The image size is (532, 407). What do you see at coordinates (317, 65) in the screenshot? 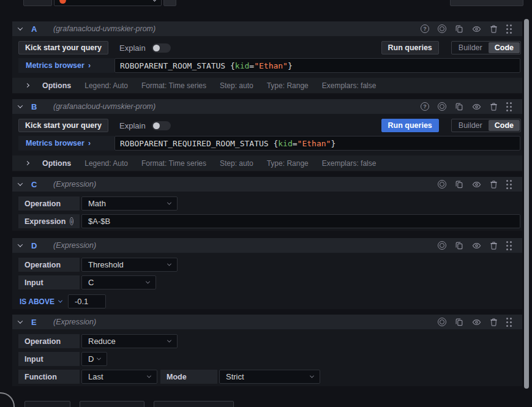
I see `promql-query-input: ROBOPARENT_ROOM_STATUS {kid="Ethan"}` at bounding box center [317, 65].